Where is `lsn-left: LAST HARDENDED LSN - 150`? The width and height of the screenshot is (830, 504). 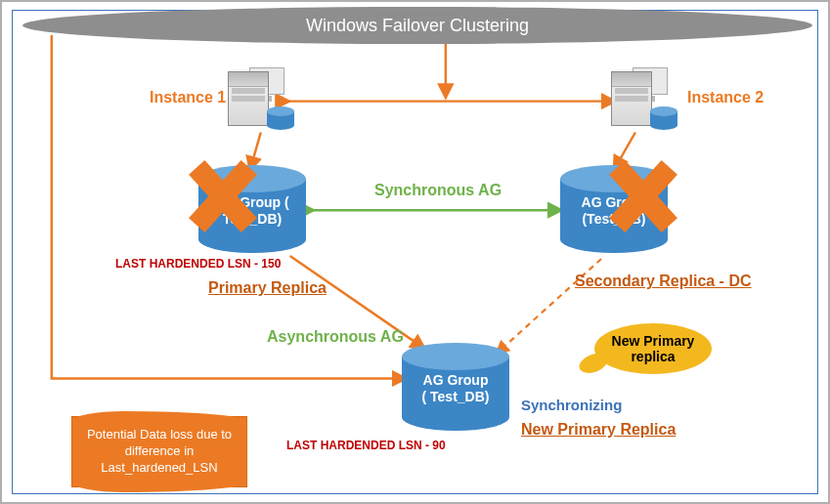 lsn-left: LAST HARDENDED LSN - 150 is located at coordinates (197, 264).